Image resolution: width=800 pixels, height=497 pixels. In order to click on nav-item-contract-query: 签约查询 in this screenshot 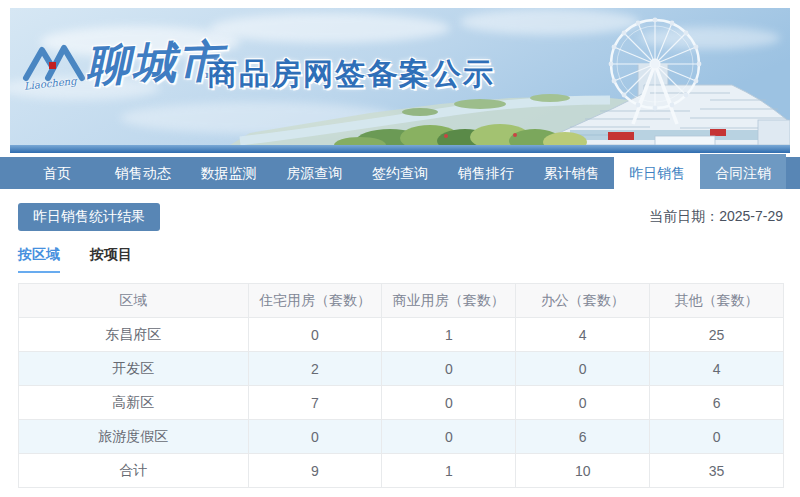, I will do `click(400, 173)`.